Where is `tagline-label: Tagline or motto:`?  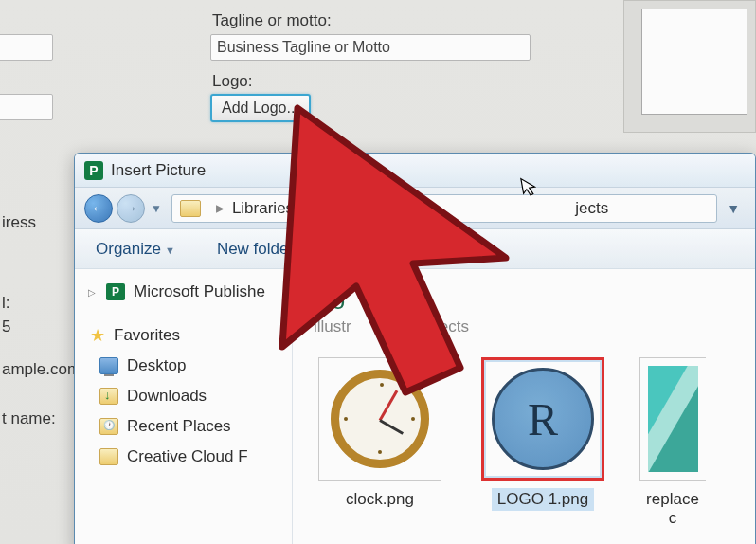
tagline-label: Tagline or motto: is located at coordinates (272, 21).